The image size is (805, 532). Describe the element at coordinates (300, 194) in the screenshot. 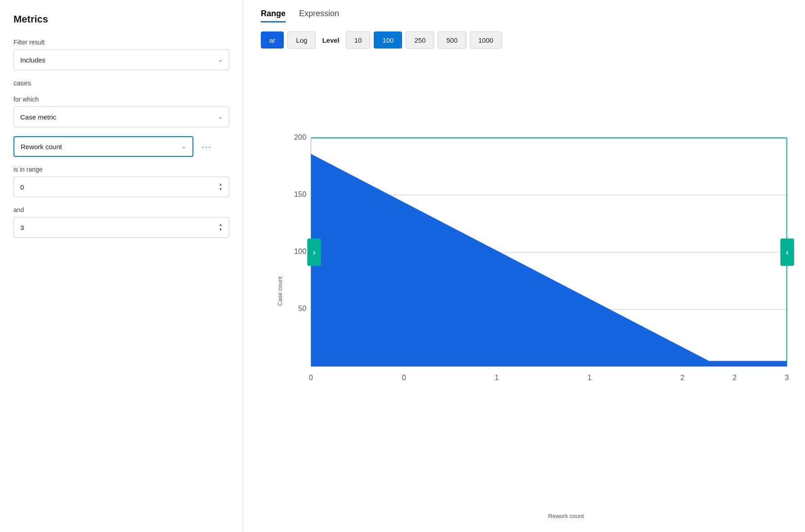

I see `svg-text: 150` at that location.